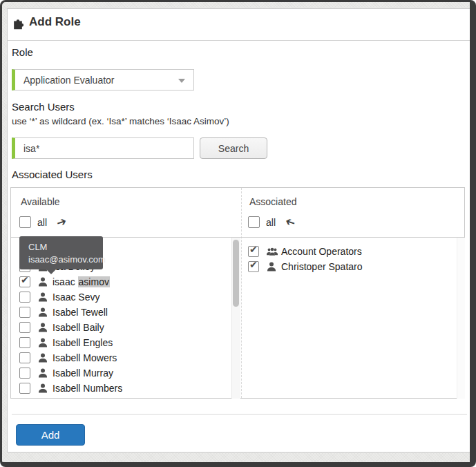  Describe the element at coordinates (43, 222) in the screenshot. I see `available-all-row: all ➔` at that location.